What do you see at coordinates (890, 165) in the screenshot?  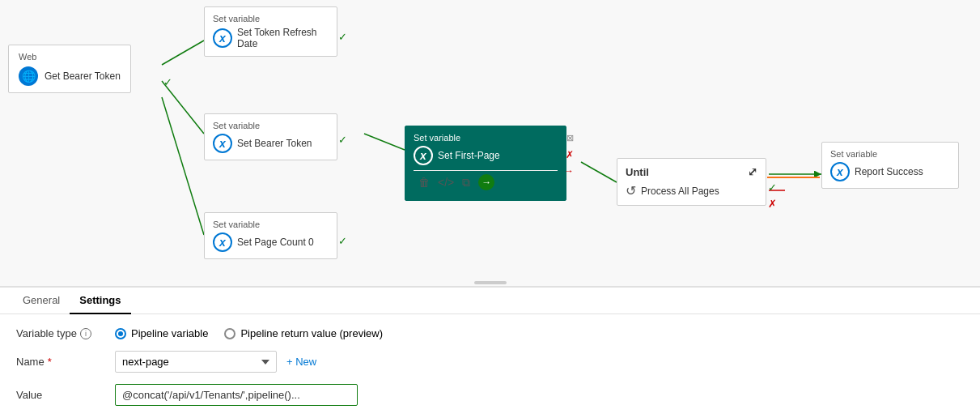 I see `node-report-success: Set variable x Report Success` at bounding box center [890, 165].